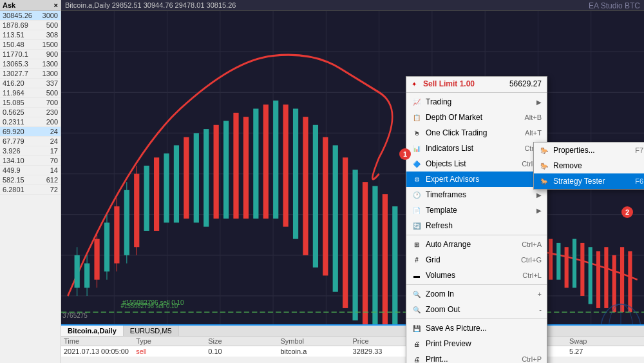 Image resolution: width=644 pixels, height=363 pixels. What do you see at coordinates (417, 358) in the screenshot?
I see `print-icon: 🖨` at bounding box center [417, 358].